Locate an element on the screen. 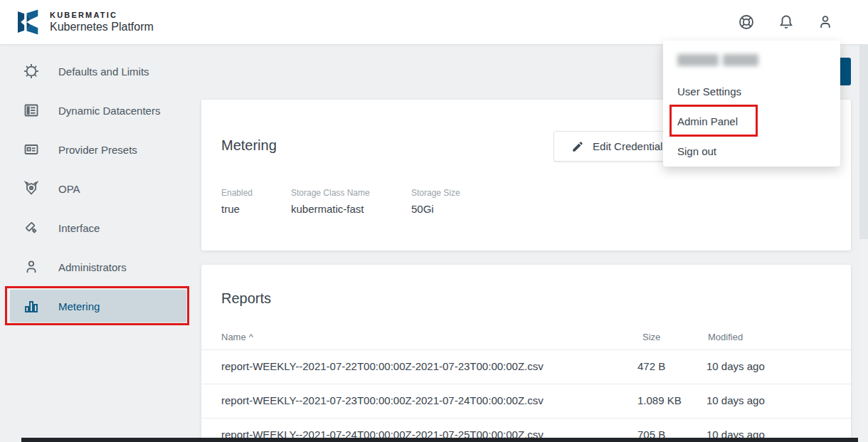 Image resolution: width=868 pixels, height=442 pixels. property-enabled: Enabled true is located at coordinates (256, 201).